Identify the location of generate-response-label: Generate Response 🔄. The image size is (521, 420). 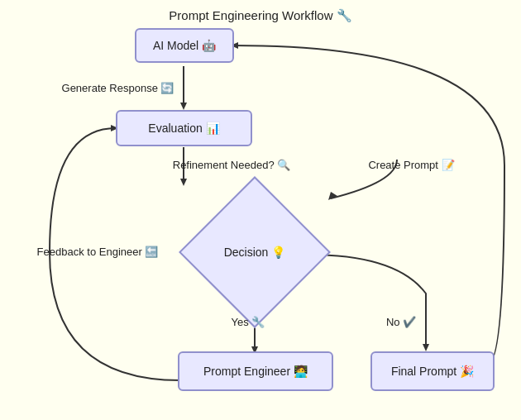
(117, 88).